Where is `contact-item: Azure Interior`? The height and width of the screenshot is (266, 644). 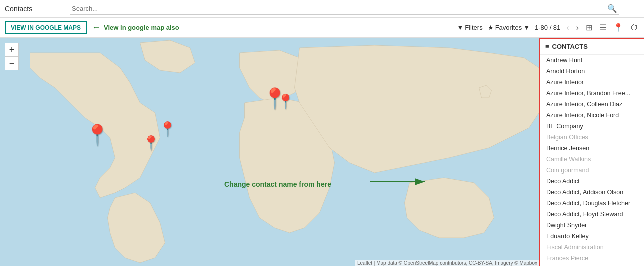 contact-item: Azure Interior is located at coordinates (592, 82).